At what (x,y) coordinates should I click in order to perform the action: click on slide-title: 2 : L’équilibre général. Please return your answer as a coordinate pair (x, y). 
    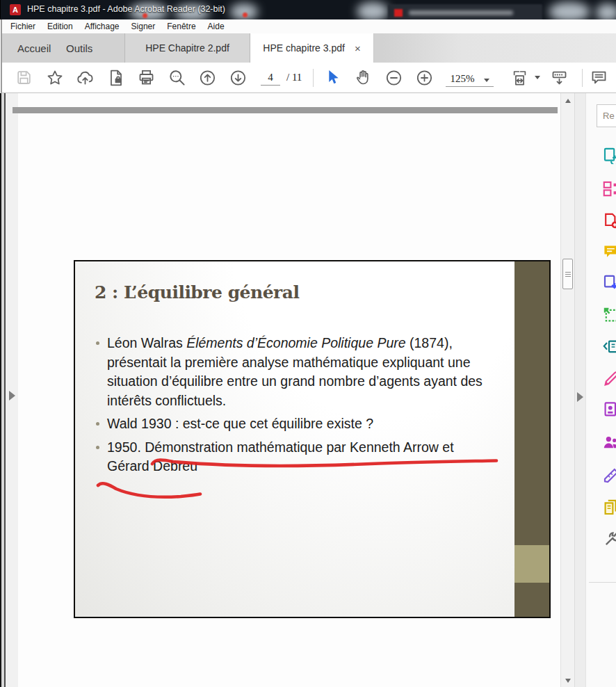
    Looking at the image, I should click on (197, 292).